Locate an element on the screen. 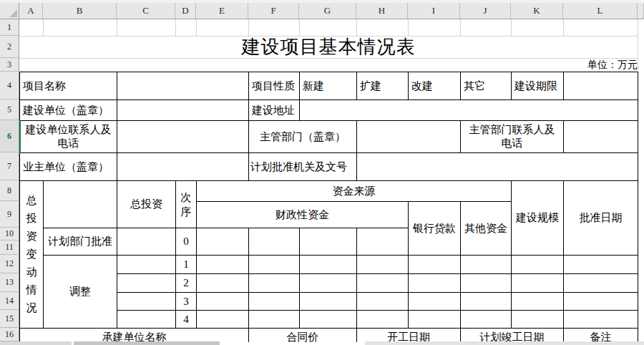  cell-h10-blank is located at coordinates (382, 242).